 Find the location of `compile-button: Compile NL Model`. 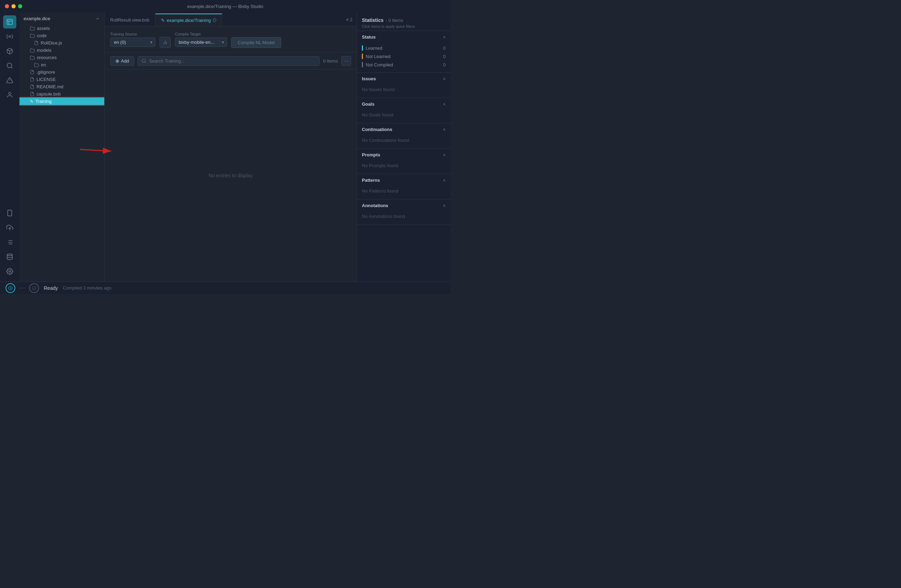

compile-button: Compile NL Model is located at coordinates (256, 42).